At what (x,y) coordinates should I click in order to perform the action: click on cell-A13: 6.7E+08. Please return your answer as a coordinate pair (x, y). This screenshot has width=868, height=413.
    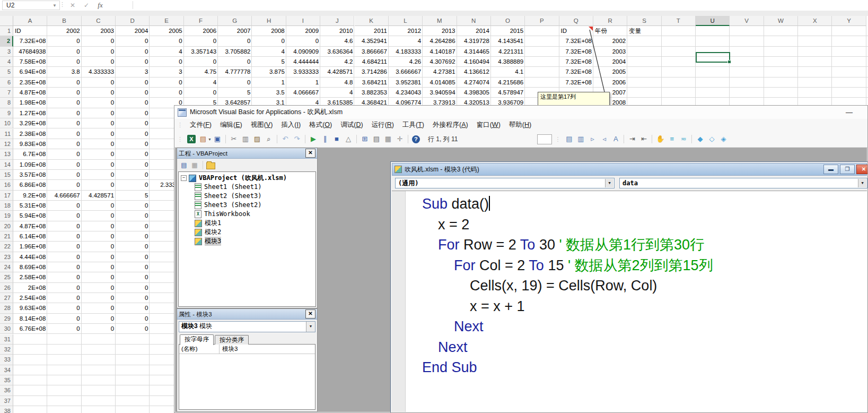
    Looking at the image, I should click on (30, 154).